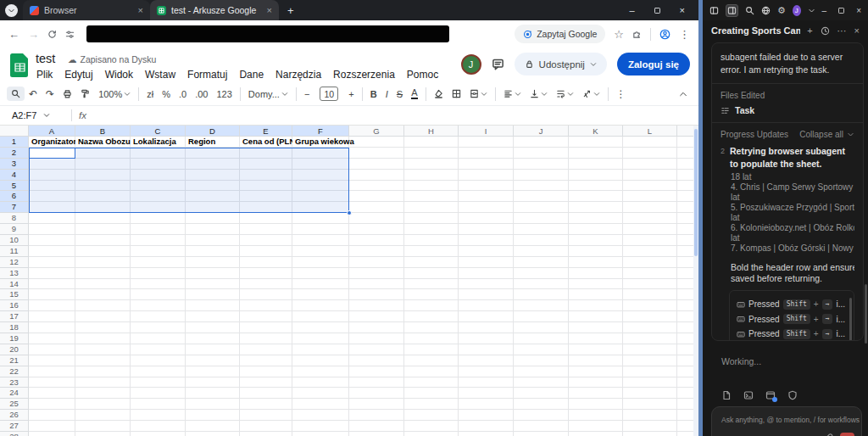 The height and width of the screenshot is (436, 868). I want to click on cell-F13, so click(320, 273).